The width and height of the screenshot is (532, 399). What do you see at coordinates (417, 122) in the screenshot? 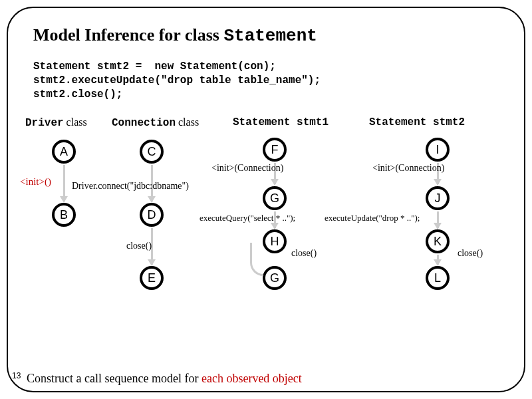
I see `col-header-stmt2: Statement stmt2` at bounding box center [417, 122].